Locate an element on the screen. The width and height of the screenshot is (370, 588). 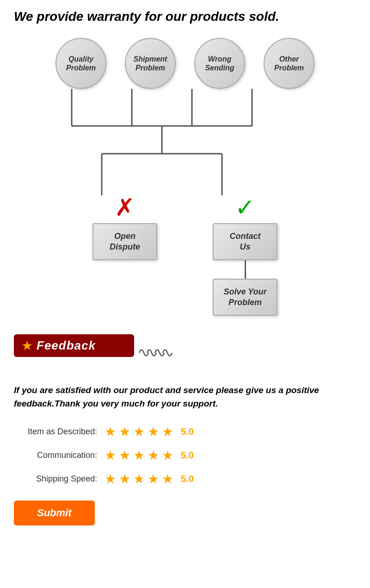
rating-value-item: 5.0 is located at coordinates (187, 432).